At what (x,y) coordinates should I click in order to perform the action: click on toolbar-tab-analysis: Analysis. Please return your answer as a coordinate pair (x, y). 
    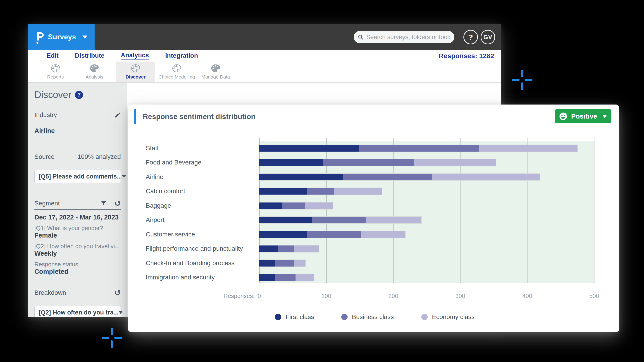
    Looking at the image, I should click on (94, 72).